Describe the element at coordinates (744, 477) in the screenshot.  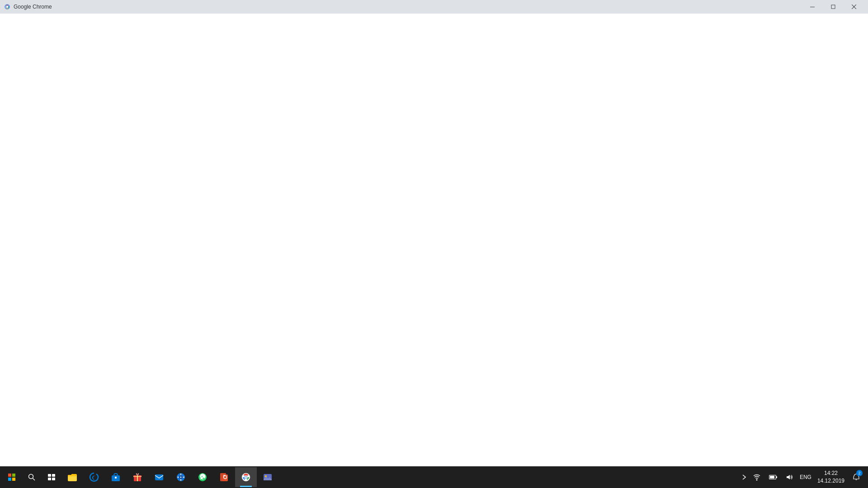
I see `show-hidden-icons-button` at that location.